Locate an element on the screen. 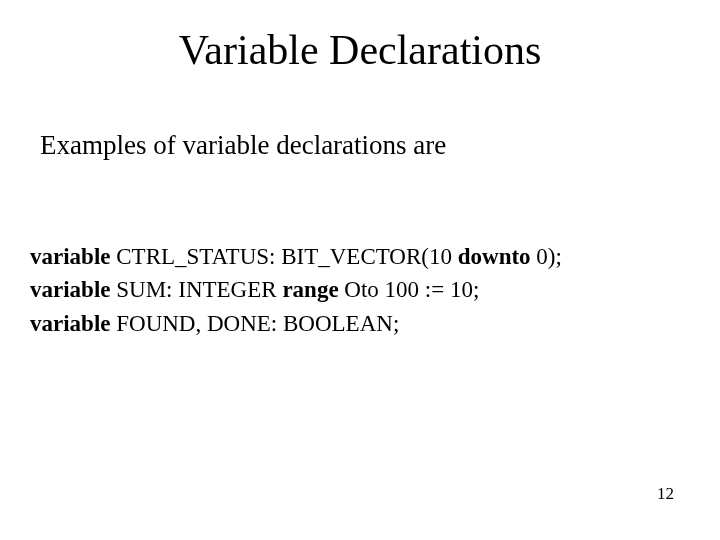 Image resolution: width=720 pixels, height=540 pixels. code-text: SUM: INTEGER is located at coordinates (197, 290).